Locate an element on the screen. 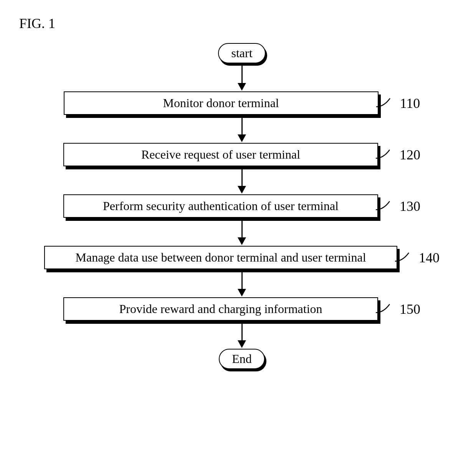  start-terminator: start is located at coordinates (242, 53).